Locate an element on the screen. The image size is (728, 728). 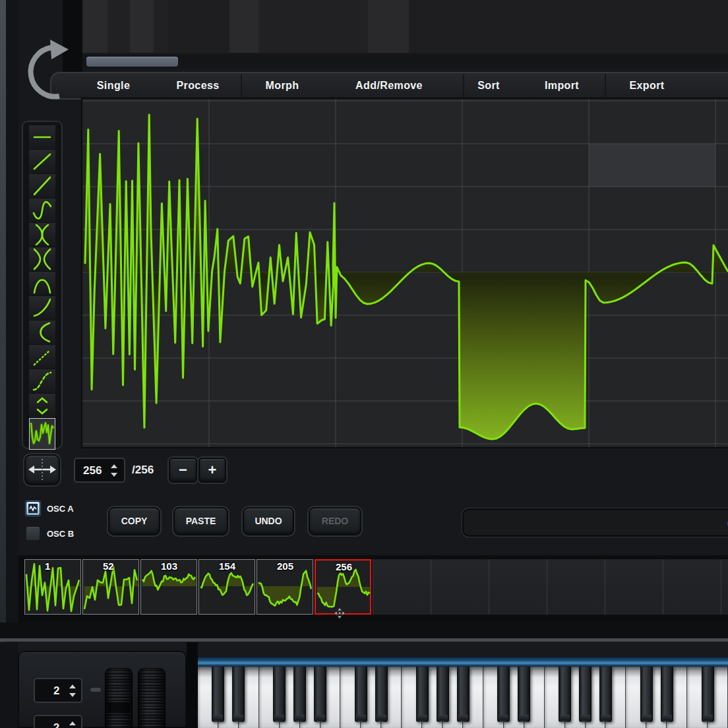
frame-thumbnail-52: 52 is located at coordinates (111, 587).